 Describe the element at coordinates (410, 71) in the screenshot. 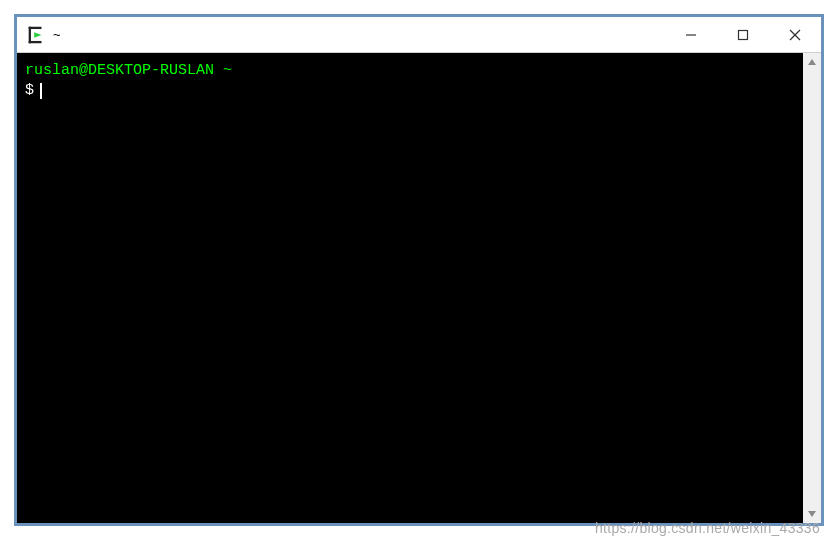

I see `prompt-line: ruslan@DESKTOP-RUSLAN ~` at that location.